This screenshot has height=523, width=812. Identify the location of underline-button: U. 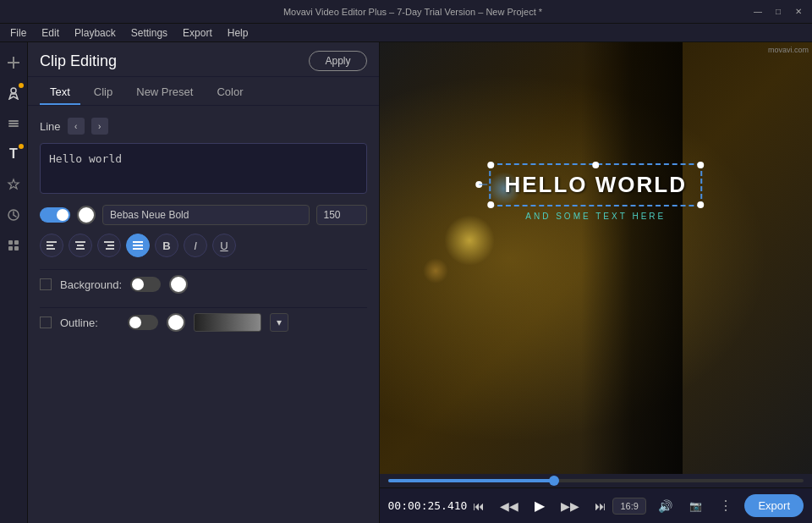
(224, 245).